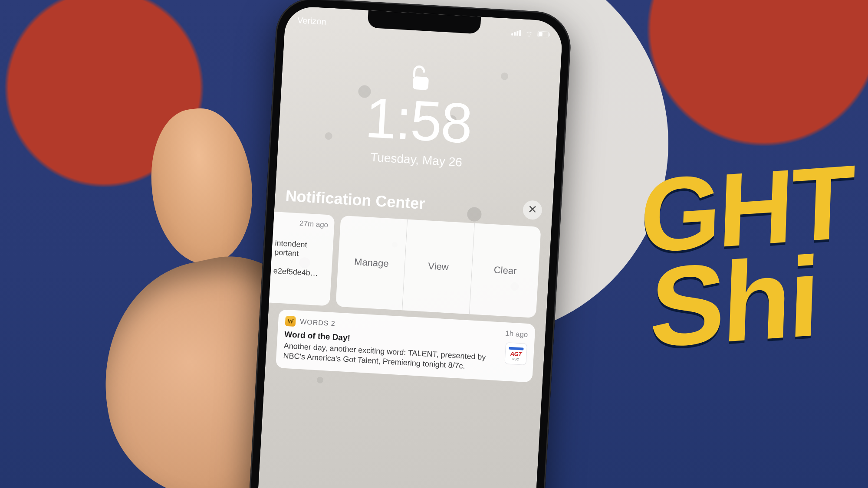  I want to click on wifi-icon, so click(529, 33).